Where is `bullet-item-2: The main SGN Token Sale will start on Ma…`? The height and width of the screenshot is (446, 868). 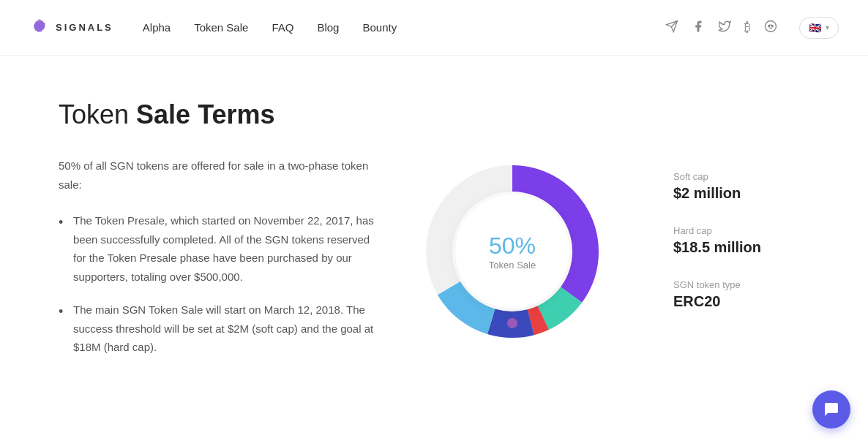
bullet-item-2: The main SGN Token Sale will start on Ma… is located at coordinates (220, 329).